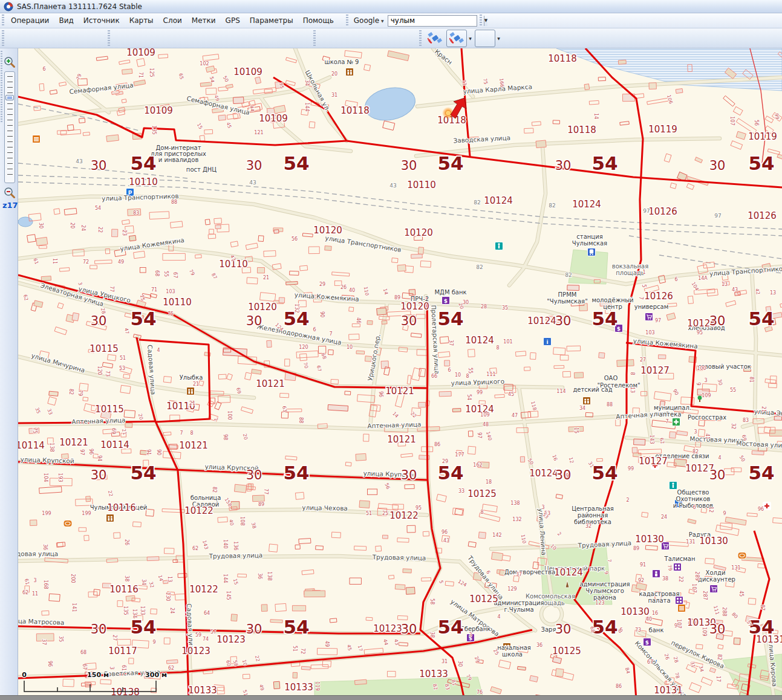 The height and width of the screenshot is (700, 782). What do you see at coordinates (636, 549) in the screenshot?
I see `house-number: 89` at bounding box center [636, 549].